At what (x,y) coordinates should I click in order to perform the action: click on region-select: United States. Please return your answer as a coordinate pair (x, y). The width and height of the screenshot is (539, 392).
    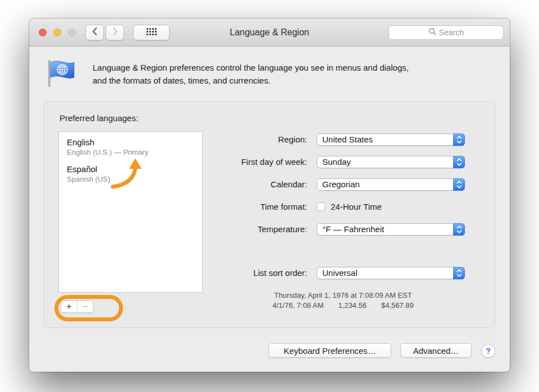
    Looking at the image, I should click on (391, 140).